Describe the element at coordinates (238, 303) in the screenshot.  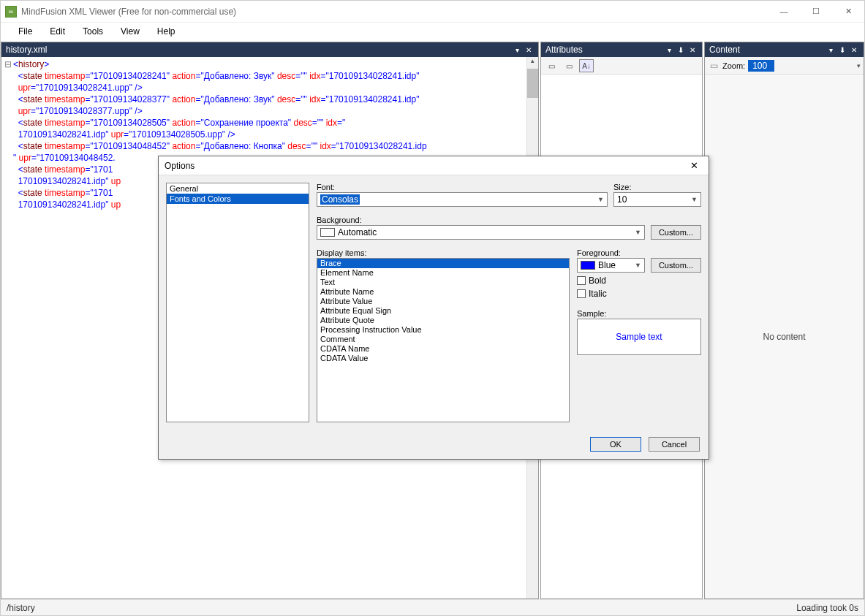
I see `category-list: GeneralFonts and Colors` at that location.